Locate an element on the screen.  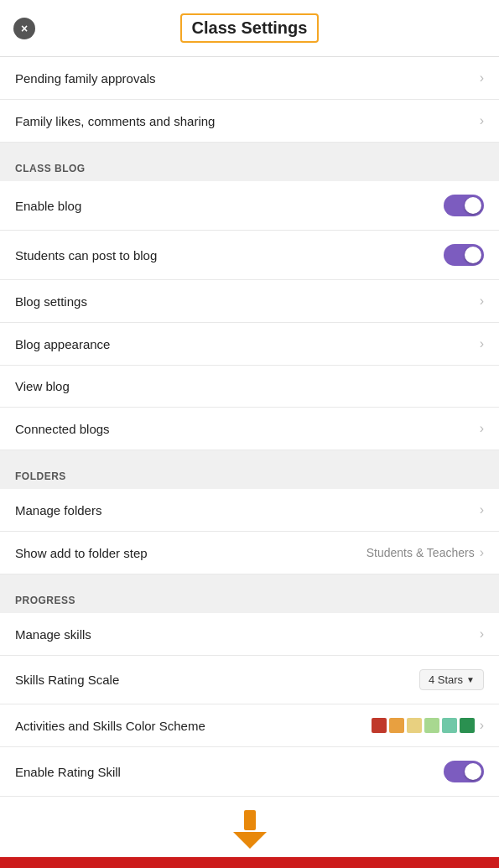
view-blog-label: View blog is located at coordinates (42, 386).